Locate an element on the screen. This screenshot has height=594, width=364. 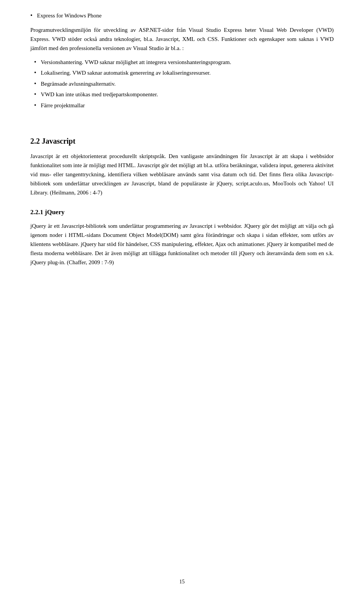
bullet-text-2: Begränsade avlusningsalternativ. is located at coordinates (187, 84).